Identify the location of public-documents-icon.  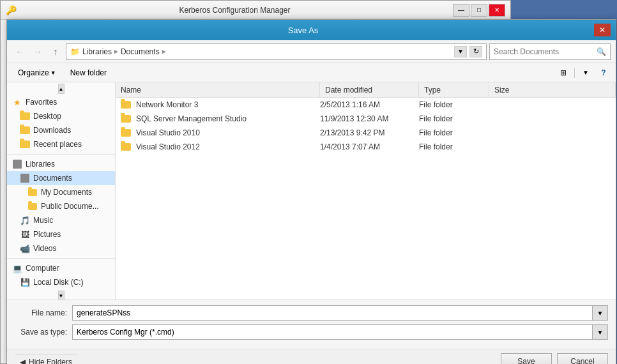
(33, 206).